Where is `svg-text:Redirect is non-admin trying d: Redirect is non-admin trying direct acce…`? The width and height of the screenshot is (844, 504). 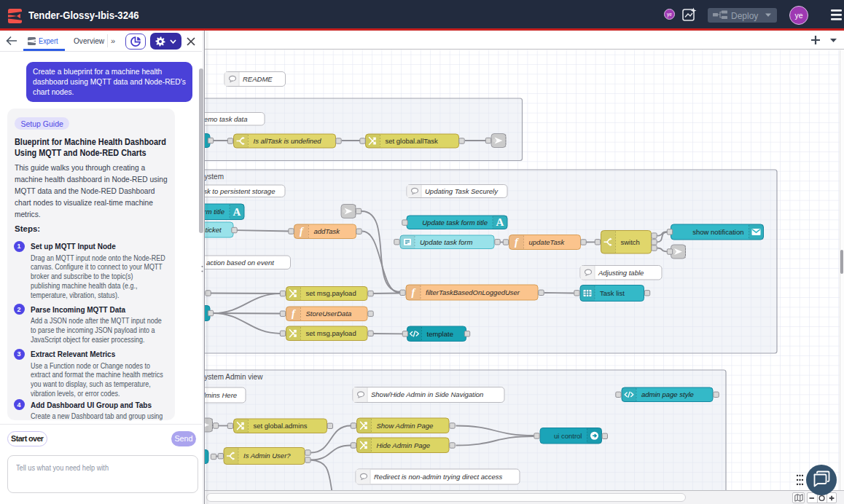 svg-text:Redirect is non-admin trying d: Redirect is non-admin trying direct acce… is located at coordinates (439, 476).